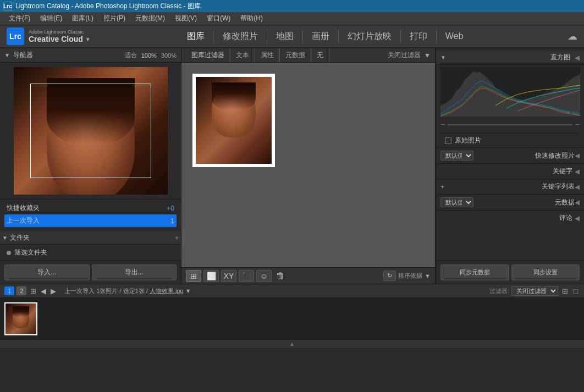 The height and width of the screenshot is (392, 584). I want to click on import-button: 导入..., so click(47, 273).